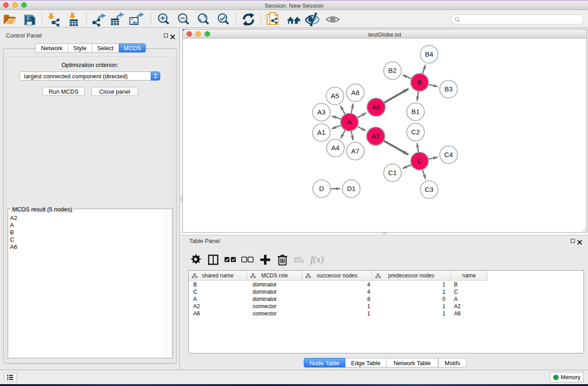  What do you see at coordinates (335, 148) in the screenshot?
I see `svg-text: A4` at bounding box center [335, 148].